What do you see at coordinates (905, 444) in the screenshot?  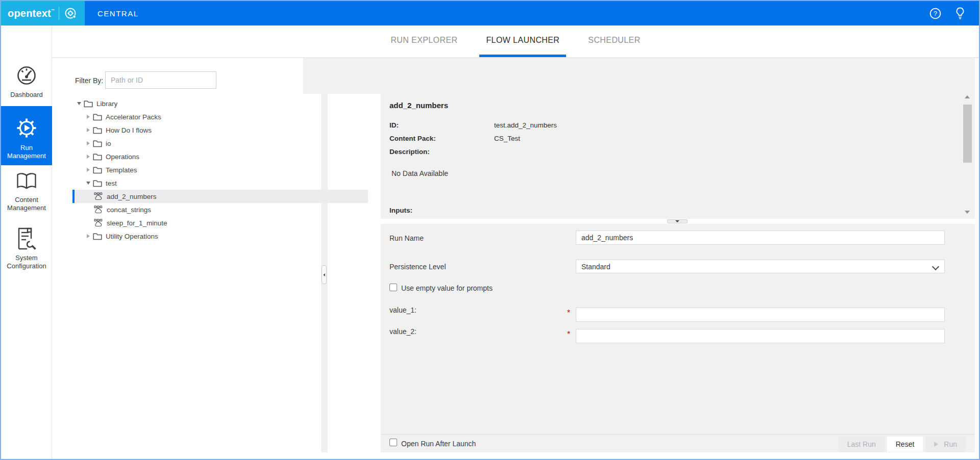 I see `reset-button: Reset` at bounding box center [905, 444].